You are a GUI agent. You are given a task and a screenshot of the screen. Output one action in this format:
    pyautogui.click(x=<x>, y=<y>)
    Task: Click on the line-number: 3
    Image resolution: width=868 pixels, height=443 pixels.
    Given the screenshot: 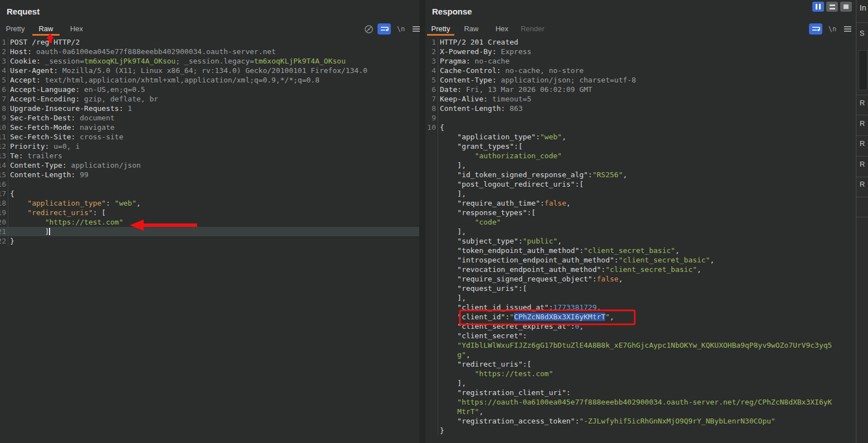 What is the action you would take?
    pyautogui.click(x=4, y=61)
    